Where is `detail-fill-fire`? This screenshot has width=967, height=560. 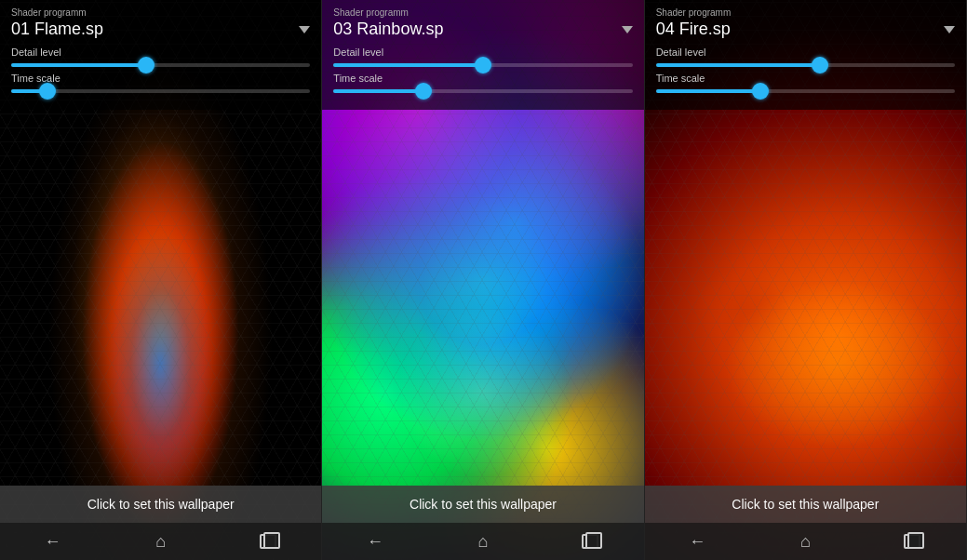
detail-fill-fire is located at coordinates (739, 65).